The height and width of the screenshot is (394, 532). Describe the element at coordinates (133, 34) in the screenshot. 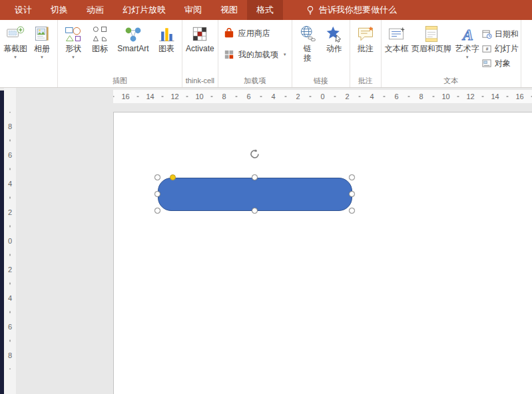

I see `smartart-icon` at that location.